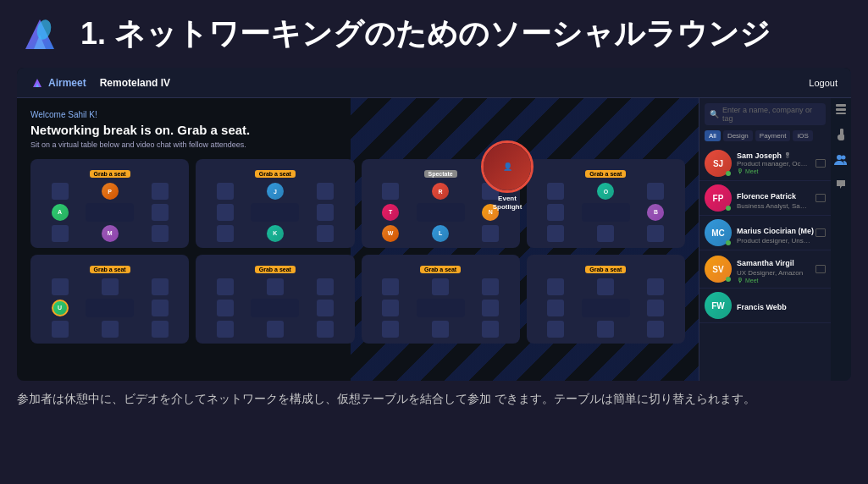 This screenshot has width=868, height=484. What do you see at coordinates (715, 114) in the screenshot?
I see `search-icon: 🔍` at bounding box center [715, 114].